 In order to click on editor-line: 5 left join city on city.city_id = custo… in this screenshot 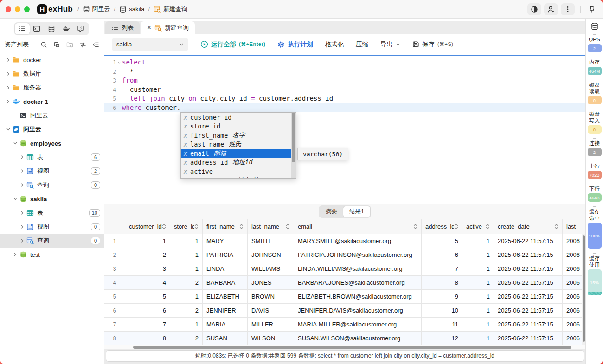, I will do `click(345, 99)`.